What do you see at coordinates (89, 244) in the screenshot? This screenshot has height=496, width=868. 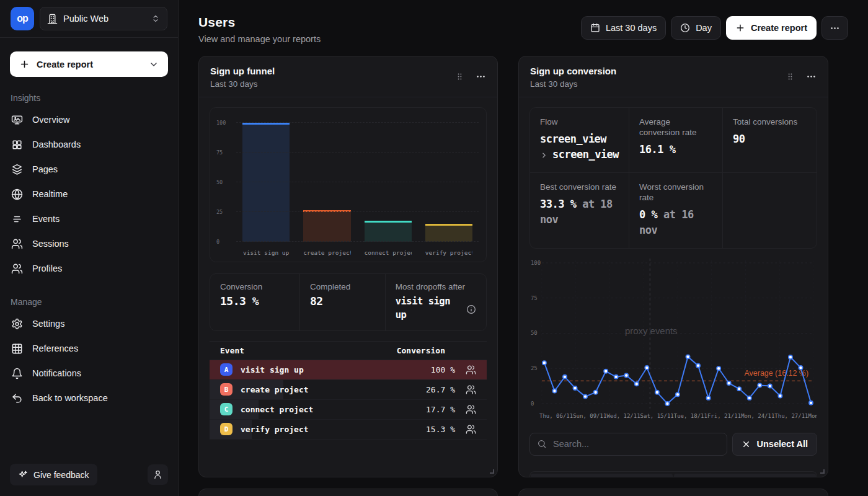 I see `sidebar-item-sessions: Sessions` at bounding box center [89, 244].